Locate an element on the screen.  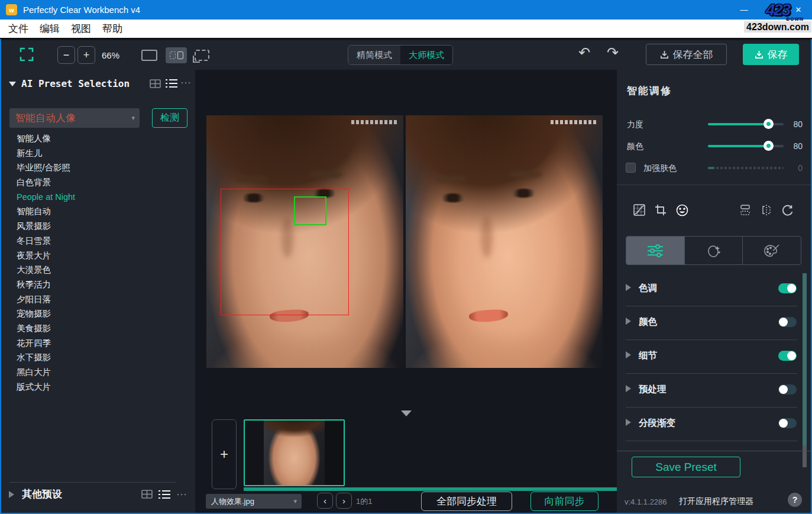
preset-item: 美食摄影 is located at coordinates (98, 329).